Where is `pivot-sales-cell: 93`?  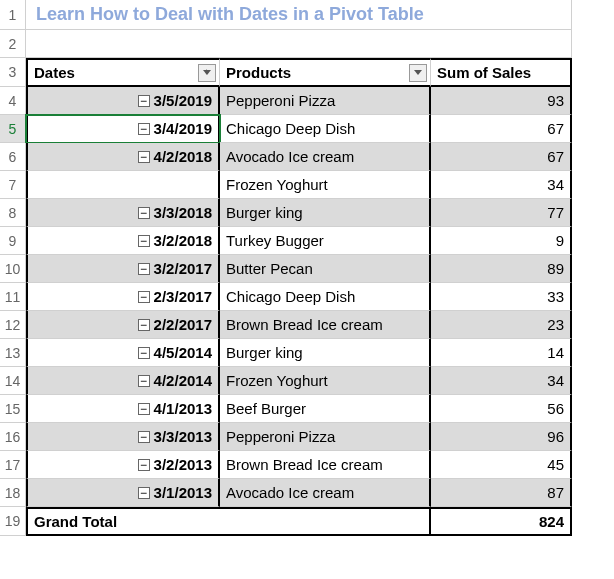
pivot-sales-cell: 93 is located at coordinates (502, 101).